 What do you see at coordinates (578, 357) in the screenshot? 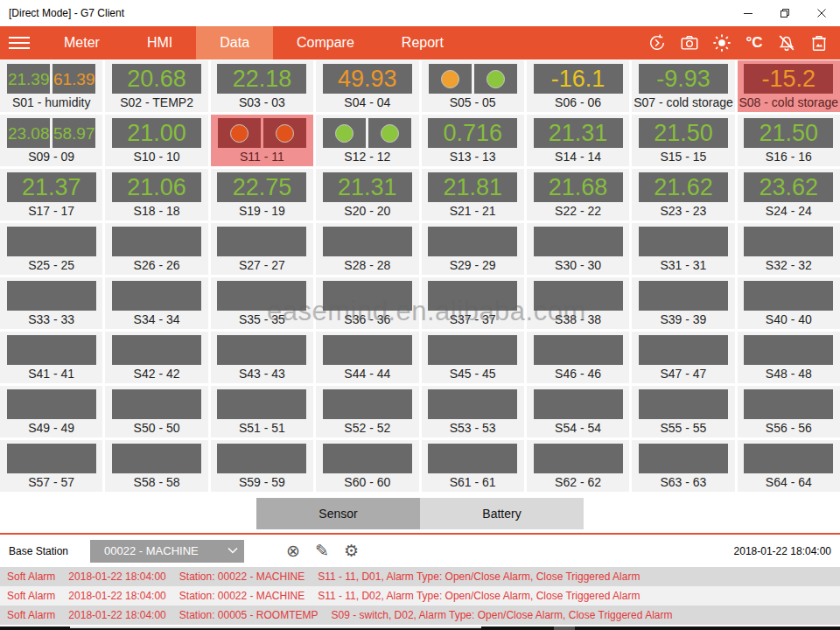
I see `sensor-cell: S46 - 46` at bounding box center [578, 357].